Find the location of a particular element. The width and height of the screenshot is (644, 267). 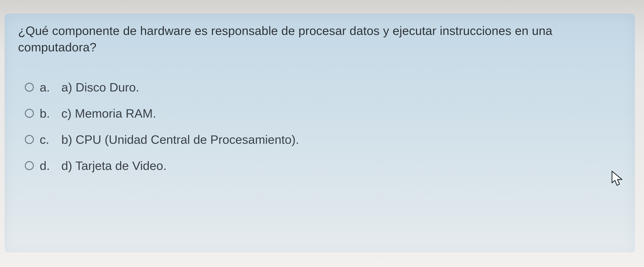

question-text: ¿Qué componente de hardware es responsab… is located at coordinates (321, 39).